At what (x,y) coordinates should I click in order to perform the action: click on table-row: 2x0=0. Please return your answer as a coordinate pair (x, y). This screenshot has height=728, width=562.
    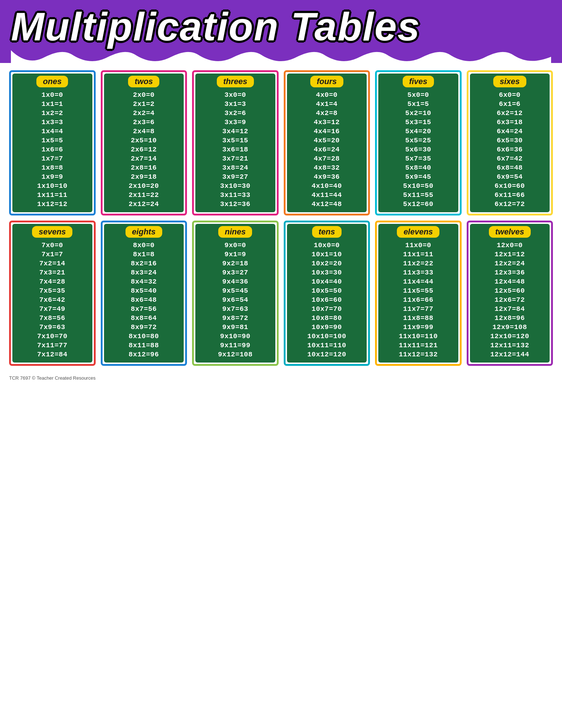
    Looking at the image, I should click on (144, 95).